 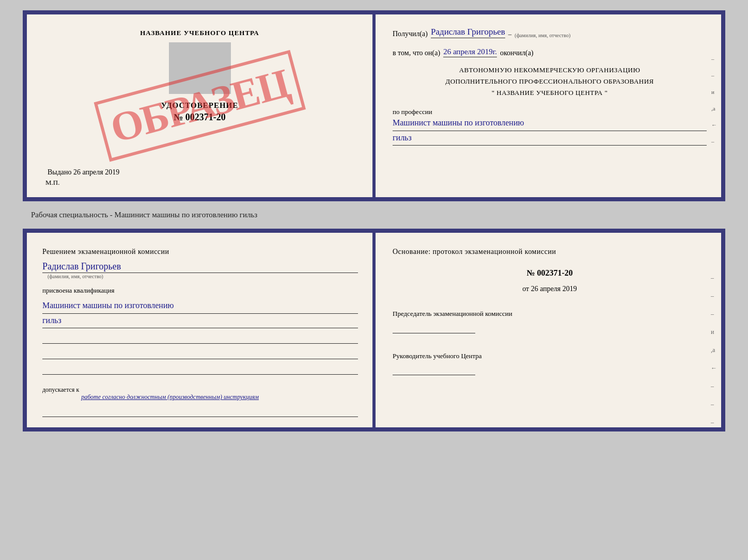 I want to click on protocol-date: от 26 апреля 2019, so click(x=550, y=289).